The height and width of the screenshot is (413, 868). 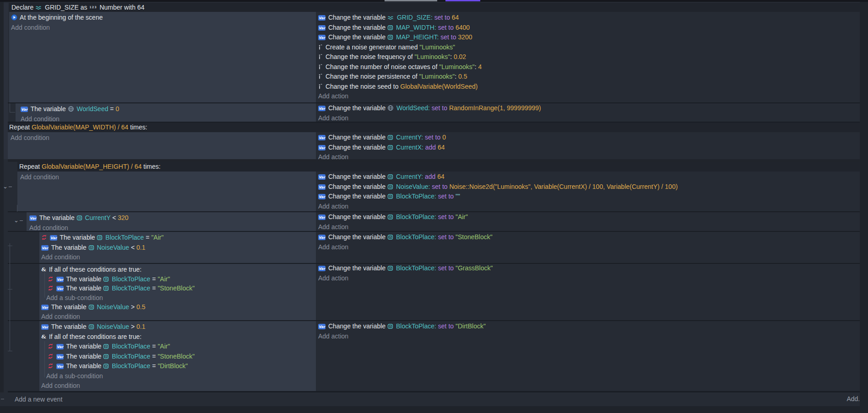 I want to click on action-row: Var Change the variable GRID_SIZE: set t…, so click(x=400, y=18).